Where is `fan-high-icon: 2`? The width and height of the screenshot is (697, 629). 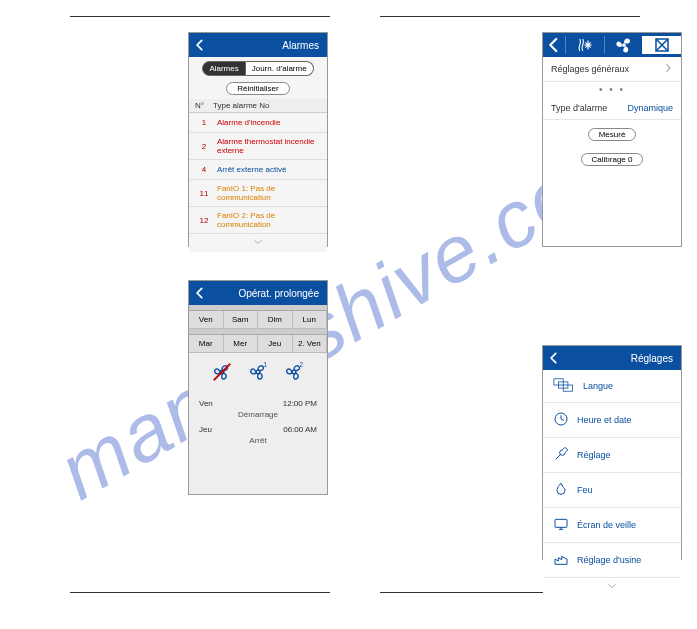 fan-high-icon: 2 is located at coordinates (294, 373).